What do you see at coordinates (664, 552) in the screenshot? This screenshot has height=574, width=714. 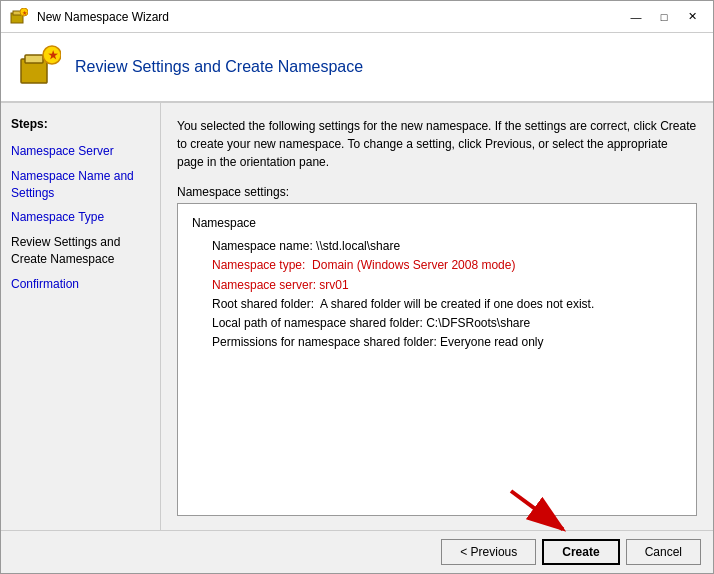 I see `cancel-button: Cancel` at bounding box center [664, 552].